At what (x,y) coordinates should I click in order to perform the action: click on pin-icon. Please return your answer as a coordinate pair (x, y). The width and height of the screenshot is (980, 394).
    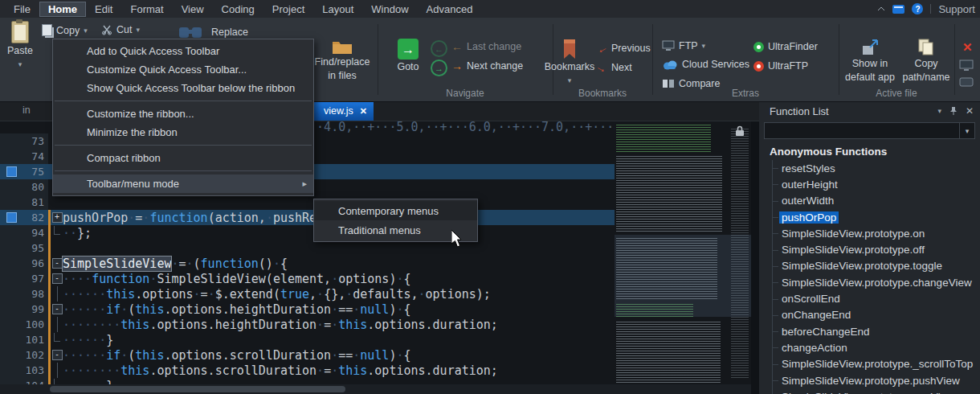
    Looking at the image, I should click on (953, 111).